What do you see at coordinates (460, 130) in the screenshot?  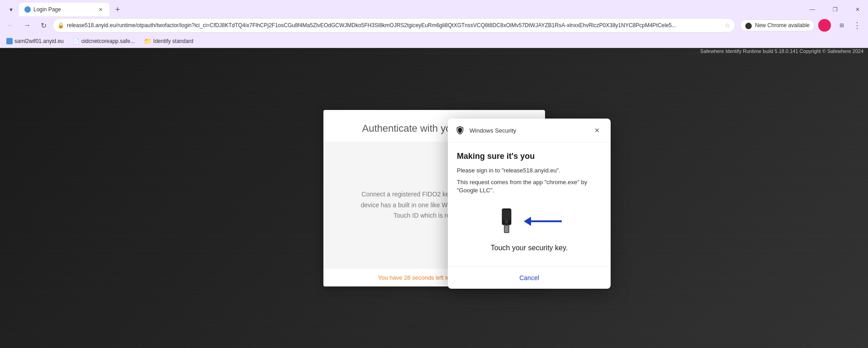 I see `windows-shield-icon` at bounding box center [460, 130].